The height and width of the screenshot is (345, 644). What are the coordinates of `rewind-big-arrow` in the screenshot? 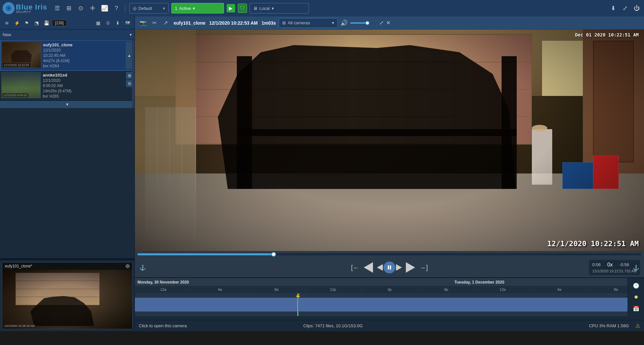 It's located at (368, 267).